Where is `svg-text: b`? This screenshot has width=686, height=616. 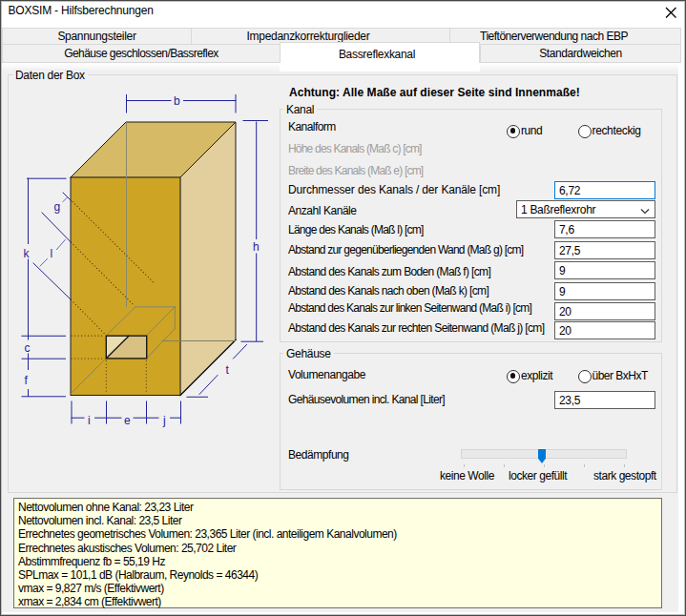 svg-text: b is located at coordinates (177, 101).